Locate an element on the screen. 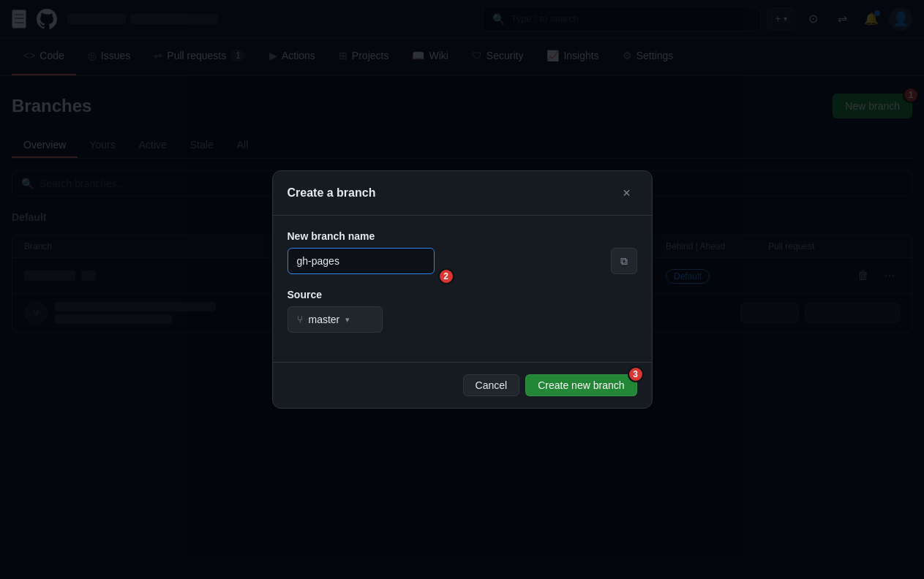  branch-name-label: New branch name is located at coordinates (462, 236).